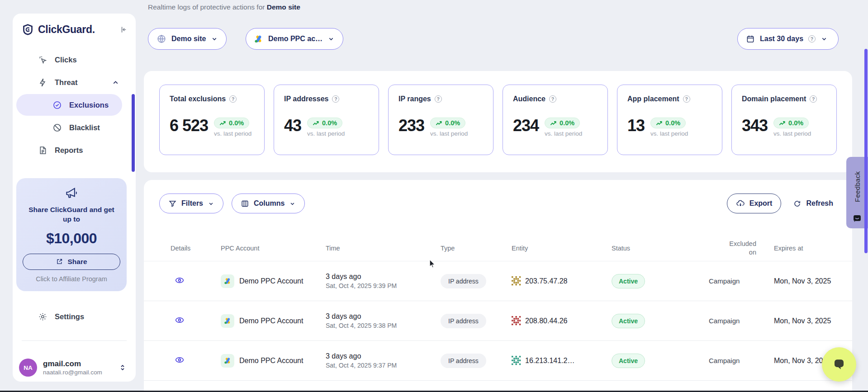 The image size is (868, 392). I want to click on columns-button: Columns, so click(268, 203).